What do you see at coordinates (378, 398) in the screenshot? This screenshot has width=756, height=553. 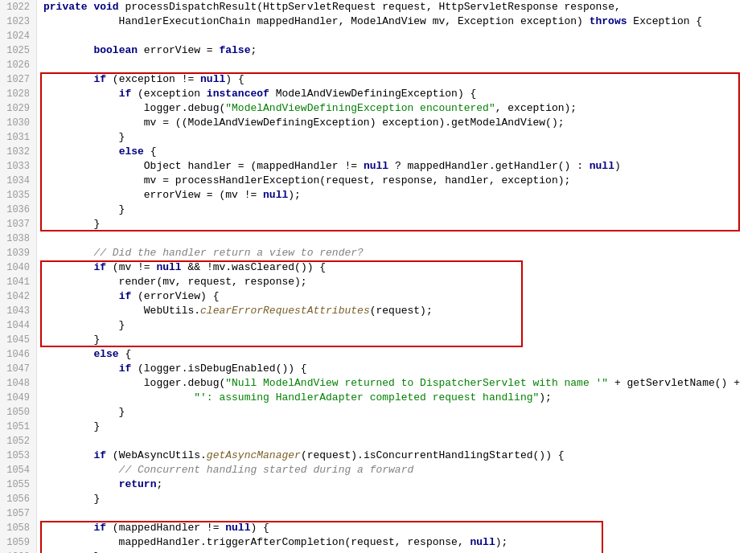 I see `table-row: 1049 "': assuming HandlerAdapter complet…` at bounding box center [378, 398].